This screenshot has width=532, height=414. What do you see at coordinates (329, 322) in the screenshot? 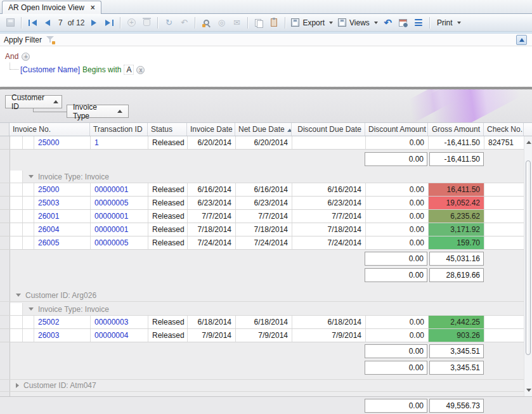
I see `cell-discount-due-date: 6/18/2014` at bounding box center [329, 322].